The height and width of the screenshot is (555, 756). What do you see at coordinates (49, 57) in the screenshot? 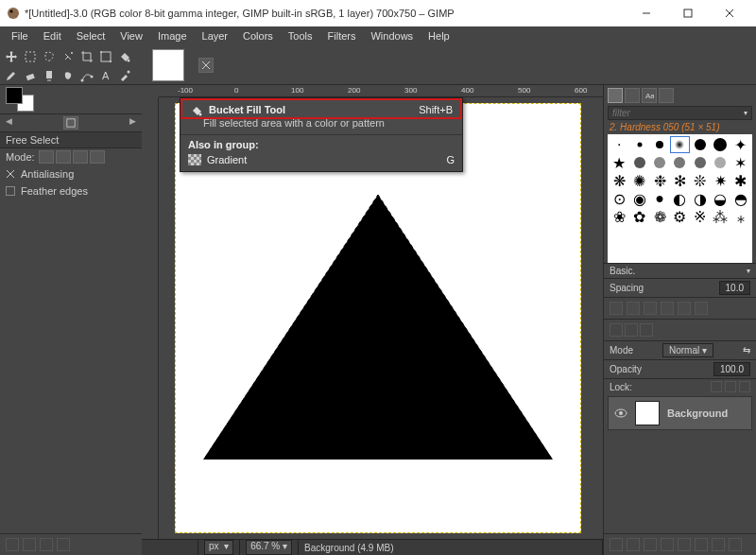
I see `free-select-tool` at bounding box center [49, 57].